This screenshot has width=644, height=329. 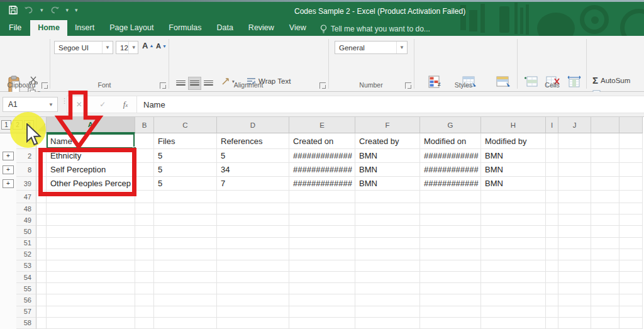 I want to click on number-dialog-launcher, so click(x=408, y=86).